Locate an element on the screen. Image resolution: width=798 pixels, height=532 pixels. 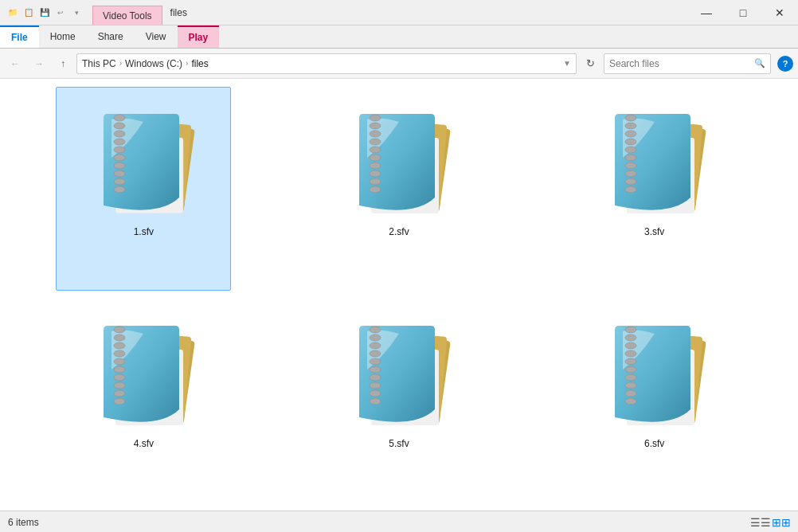
close-button: ✕ is located at coordinates (780, 13).